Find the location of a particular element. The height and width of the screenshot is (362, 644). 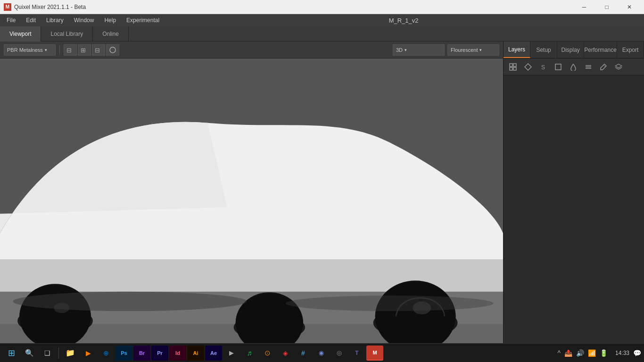

taskbar: ⊞ 🔍 ❑ 📁 ▶ ⊕ Ps Br Pr Id Ai Ae ▶ ♬ ⊙ ◈ # … is located at coordinates (322, 353).